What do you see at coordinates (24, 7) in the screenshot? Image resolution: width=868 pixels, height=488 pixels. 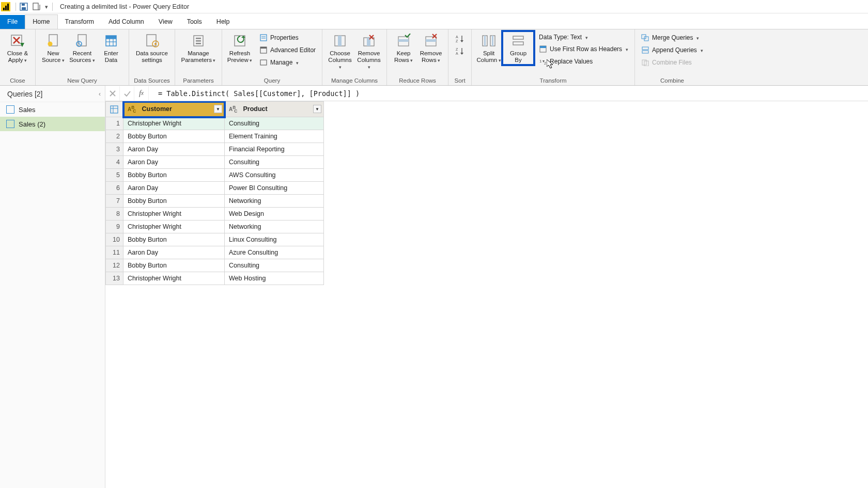 I see `save-icon` at bounding box center [24, 7].